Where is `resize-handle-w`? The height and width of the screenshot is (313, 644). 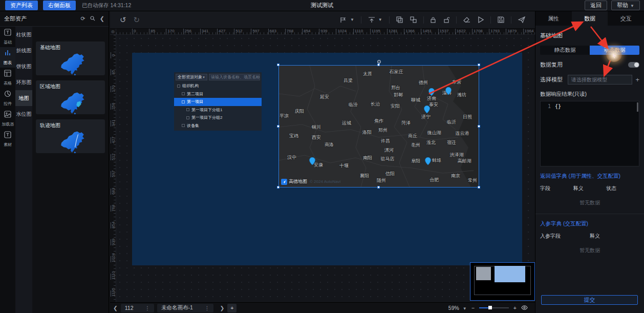 resize-handle-w is located at coordinates (278, 126).